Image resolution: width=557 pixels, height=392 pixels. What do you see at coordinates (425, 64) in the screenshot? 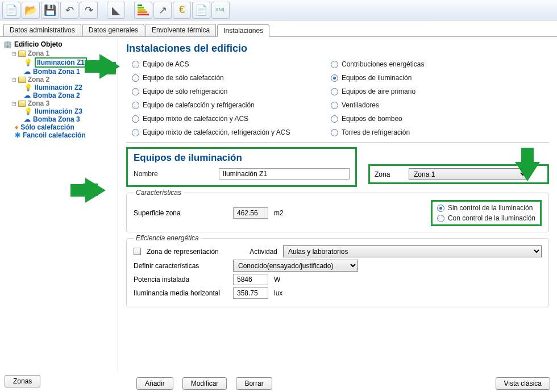
I see `opt-contrib: Contribuciones energéticas` at bounding box center [425, 64].